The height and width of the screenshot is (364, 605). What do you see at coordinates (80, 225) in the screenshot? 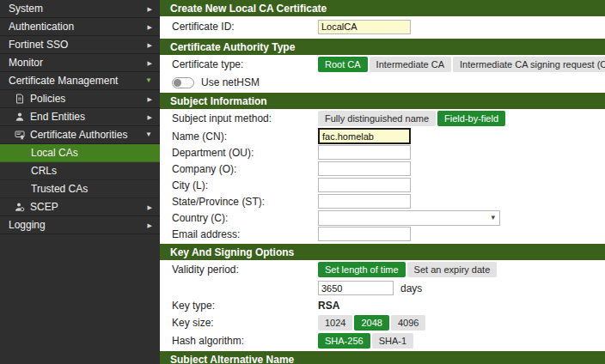
I see `sidebar-item-logging: Logging ▶` at bounding box center [80, 225].